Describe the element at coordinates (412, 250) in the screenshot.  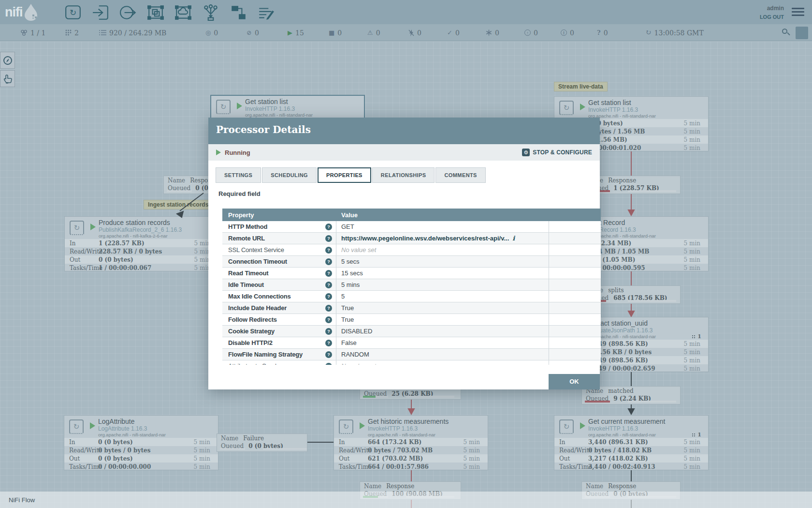
I see `table-row: SSL Context Service? No value set` at that location.